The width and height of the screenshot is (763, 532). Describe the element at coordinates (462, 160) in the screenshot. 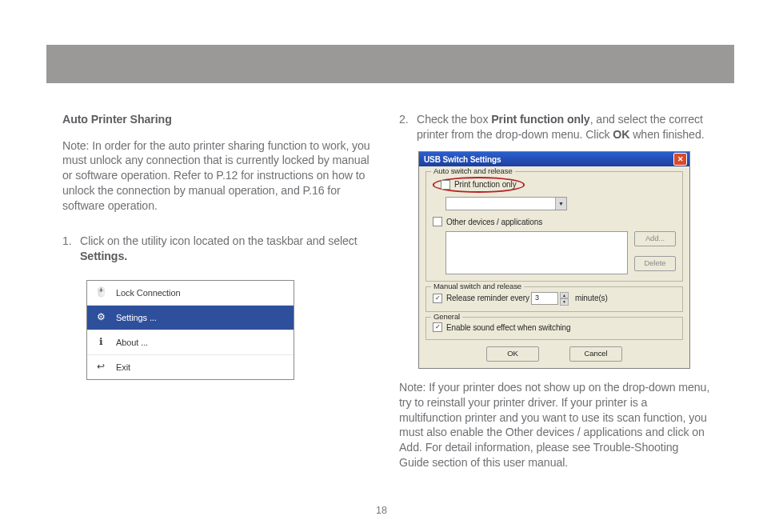

I see `dialog-title: USB Switch Settings` at that location.